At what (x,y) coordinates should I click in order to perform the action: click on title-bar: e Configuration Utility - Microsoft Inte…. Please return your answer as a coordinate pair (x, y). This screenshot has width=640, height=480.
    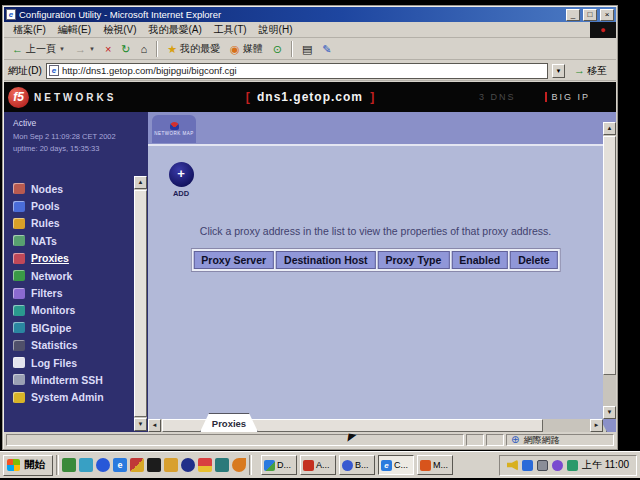
    Looking at the image, I should click on (310, 14).